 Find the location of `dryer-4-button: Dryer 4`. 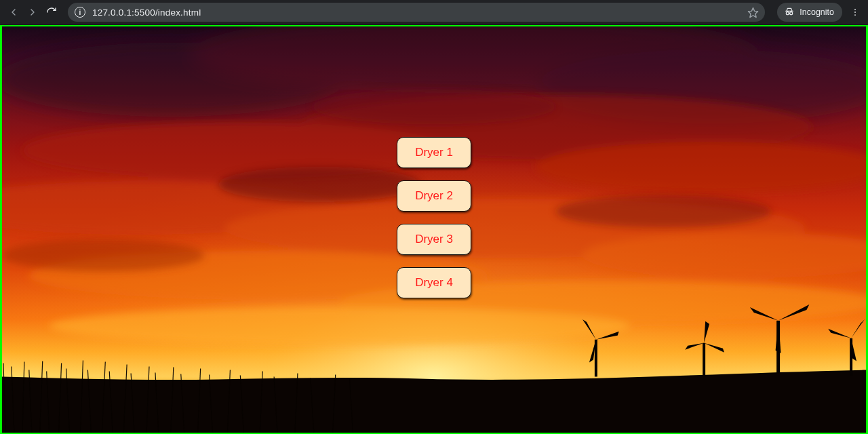

dryer-4-button: Dryer 4 is located at coordinates (434, 283).